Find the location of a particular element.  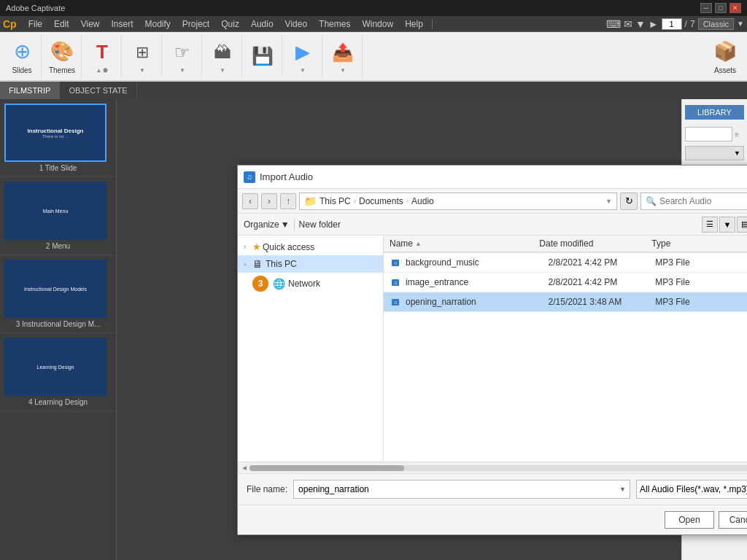

cancel-button: Cancel is located at coordinates (732, 520).